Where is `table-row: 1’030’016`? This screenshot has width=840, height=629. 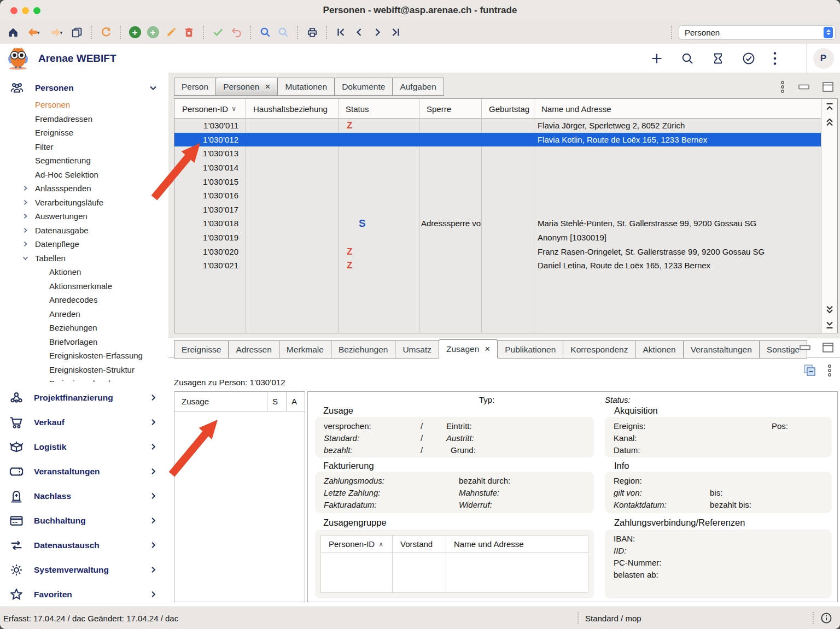 table-row: 1’030’016 is located at coordinates (498, 196).